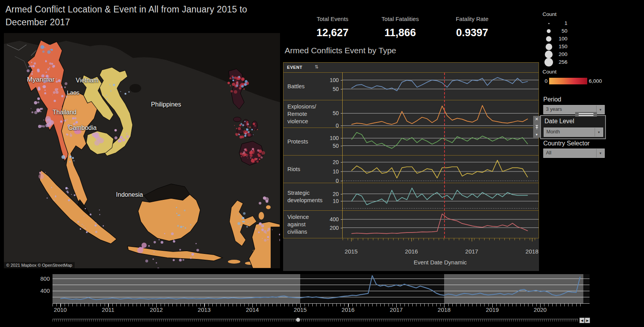 The height and width of the screenshot is (327, 644). Describe the element at coordinates (300, 310) in the screenshot. I see `timeline-year-label: 2015` at that location.